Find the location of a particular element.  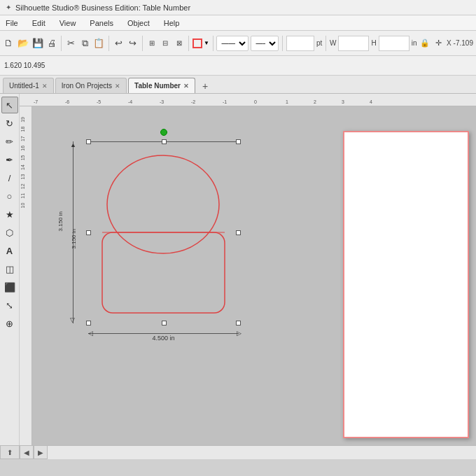

sep1 is located at coordinates (62, 43).